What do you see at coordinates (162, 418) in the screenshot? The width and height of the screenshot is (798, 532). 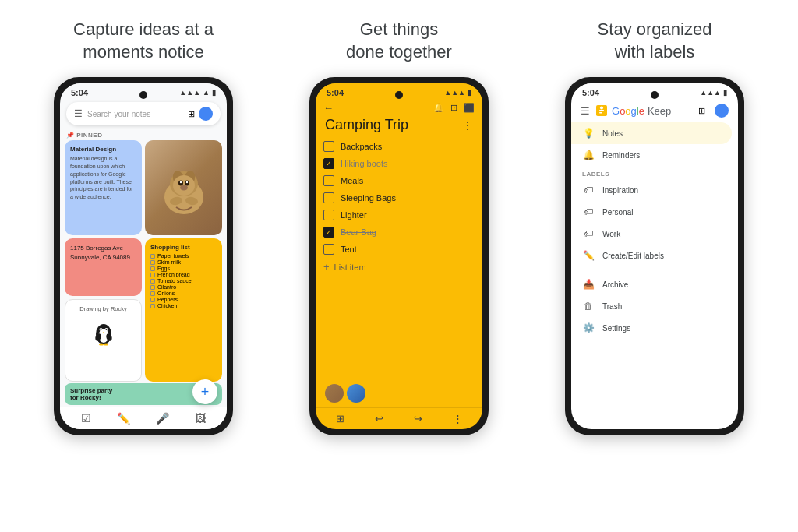 I see `mic-nav-icon: 🎤` at bounding box center [162, 418].